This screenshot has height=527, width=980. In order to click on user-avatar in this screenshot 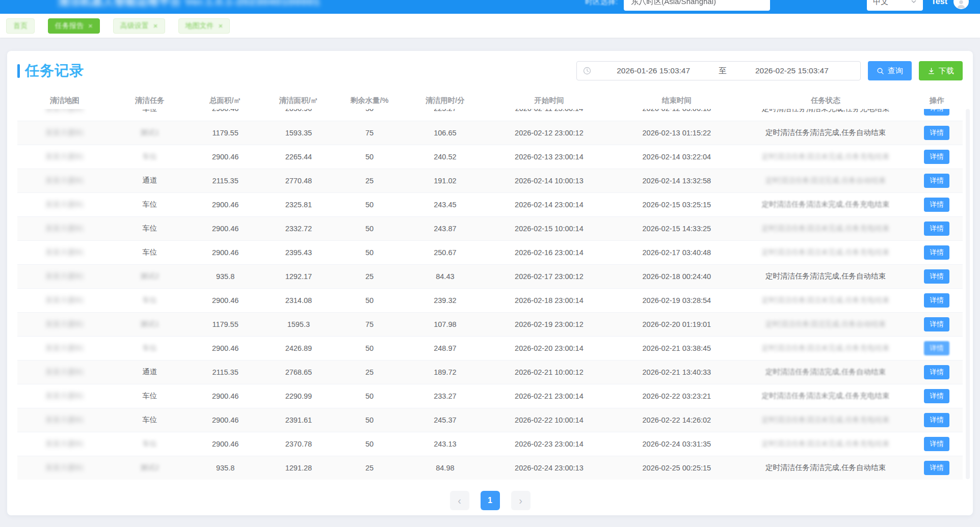, I will do `click(961, 5)`.